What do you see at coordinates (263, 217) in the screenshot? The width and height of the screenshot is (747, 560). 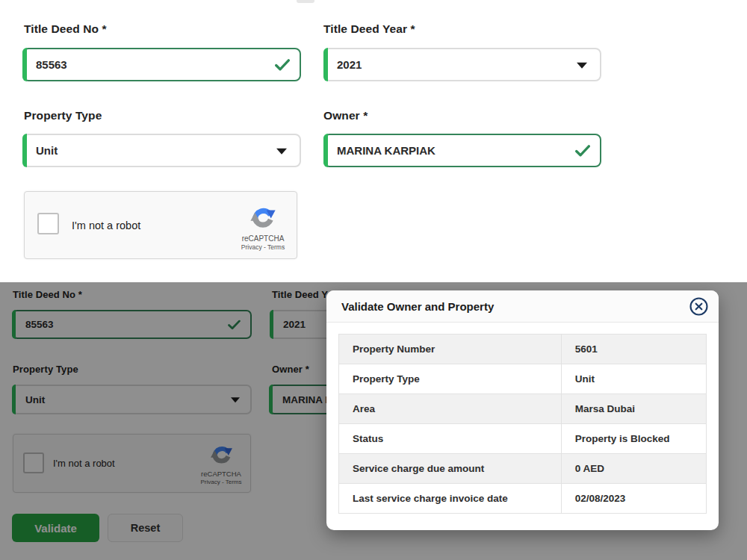 I see `recaptcha-logo-icon` at bounding box center [263, 217].